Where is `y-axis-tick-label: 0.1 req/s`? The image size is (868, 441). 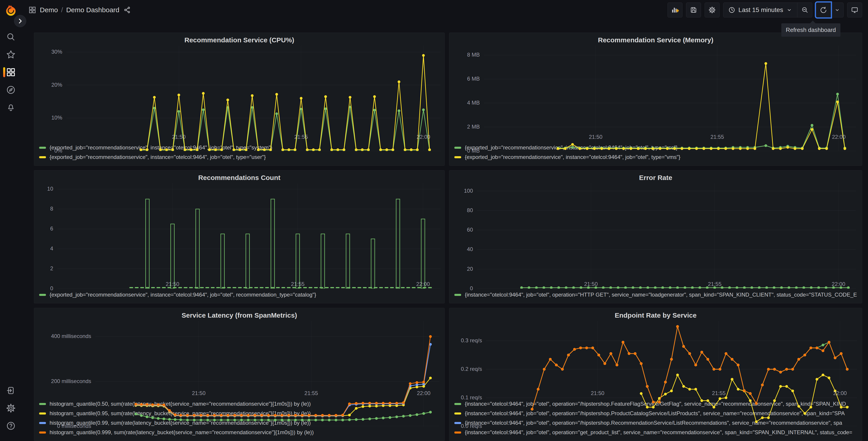 y-axis-tick-label: 0.1 req/s is located at coordinates (471, 398).